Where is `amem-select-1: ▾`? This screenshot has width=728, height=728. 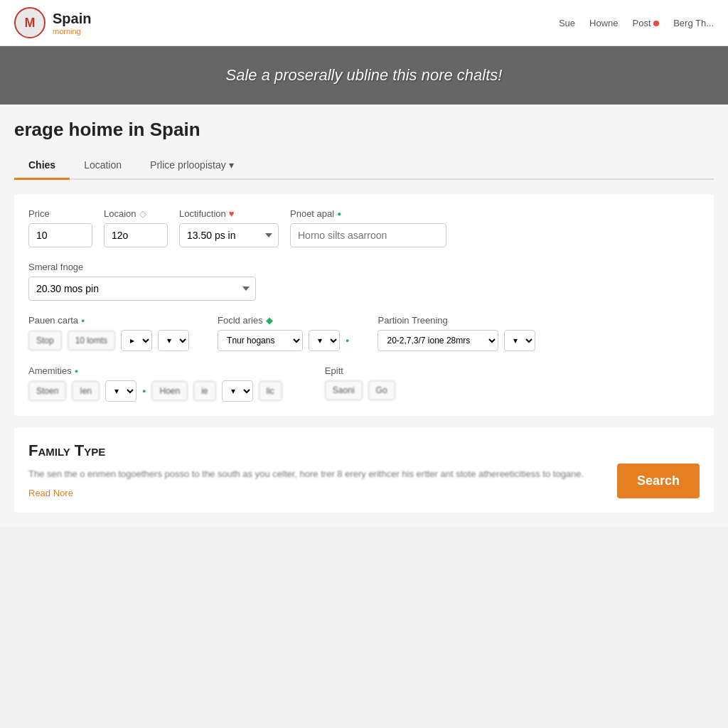 amem-select-1: ▾ is located at coordinates (121, 391).